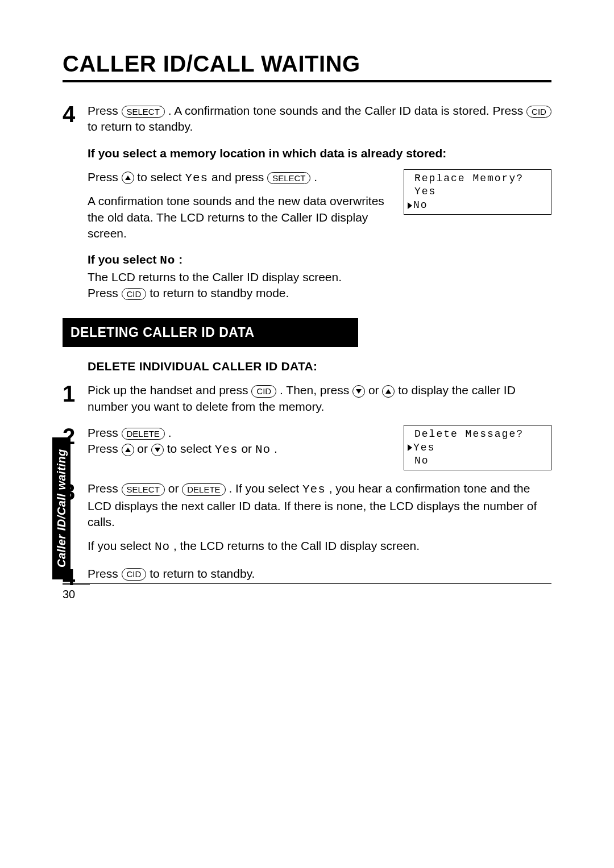 The height and width of the screenshot is (868, 614). What do you see at coordinates (469, 434) in the screenshot?
I see `lcd-text: Delete Message?` at bounding box center [469, 434].